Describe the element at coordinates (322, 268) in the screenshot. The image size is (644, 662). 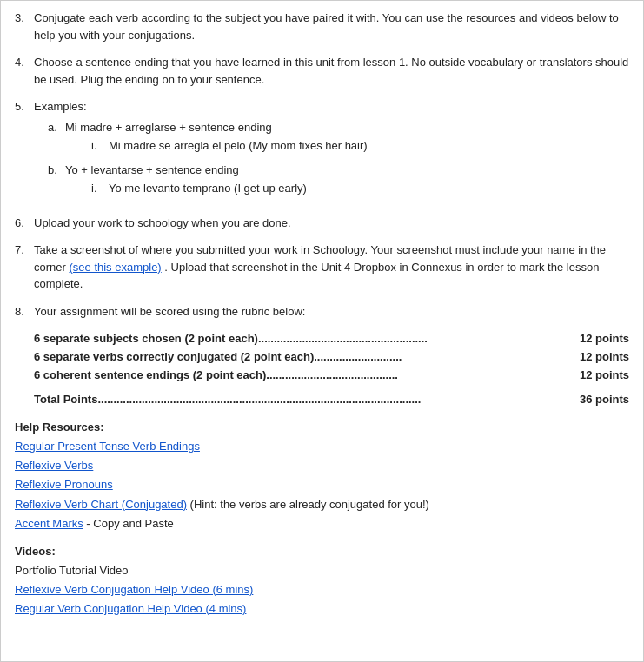
I see `list-item: 7. Take a screenshot of where you submit…` at that location.